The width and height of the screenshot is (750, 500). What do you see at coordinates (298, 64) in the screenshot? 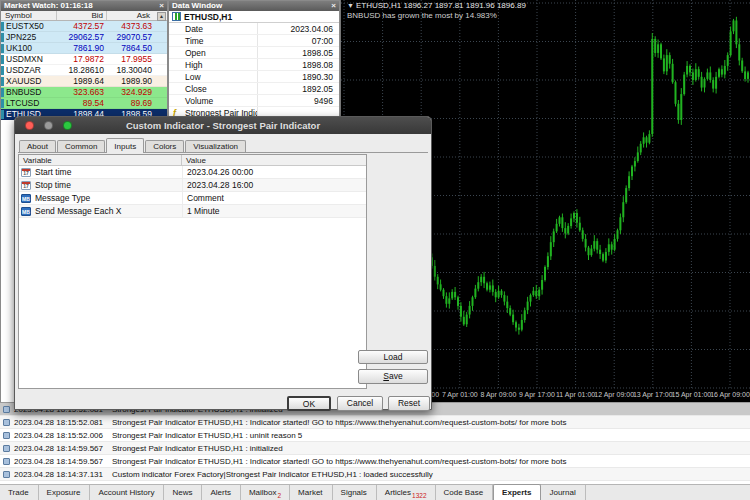
I see `data-window-value: 1898.08` at bounding box center [298, 64].